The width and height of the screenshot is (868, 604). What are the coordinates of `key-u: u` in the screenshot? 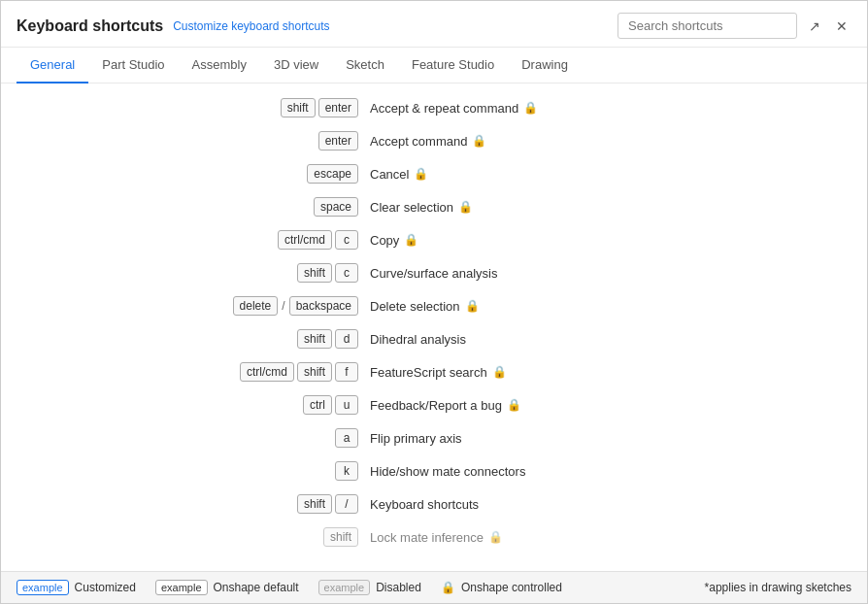 It's located at (347, 405).